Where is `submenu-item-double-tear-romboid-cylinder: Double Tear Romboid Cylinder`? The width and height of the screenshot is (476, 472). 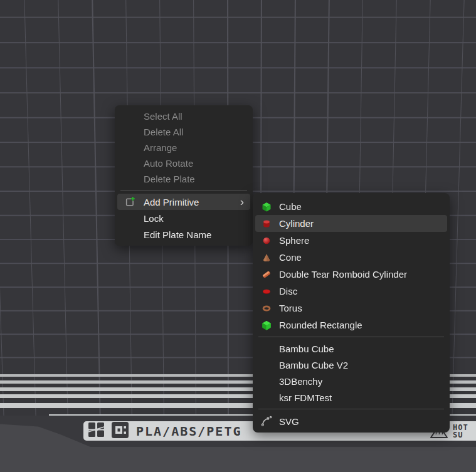
submenu-item-double-tear-romboid-cylinder: Double Tear Romboid Cylinder is located at coordinates (351, 275).